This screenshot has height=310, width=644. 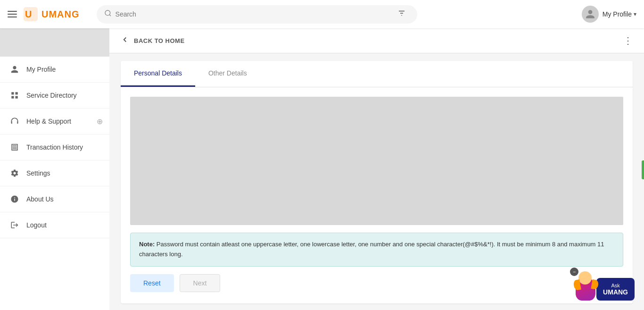 I want to click on tab-bar: Personal Details Other Details, so click(x=377, y=74).